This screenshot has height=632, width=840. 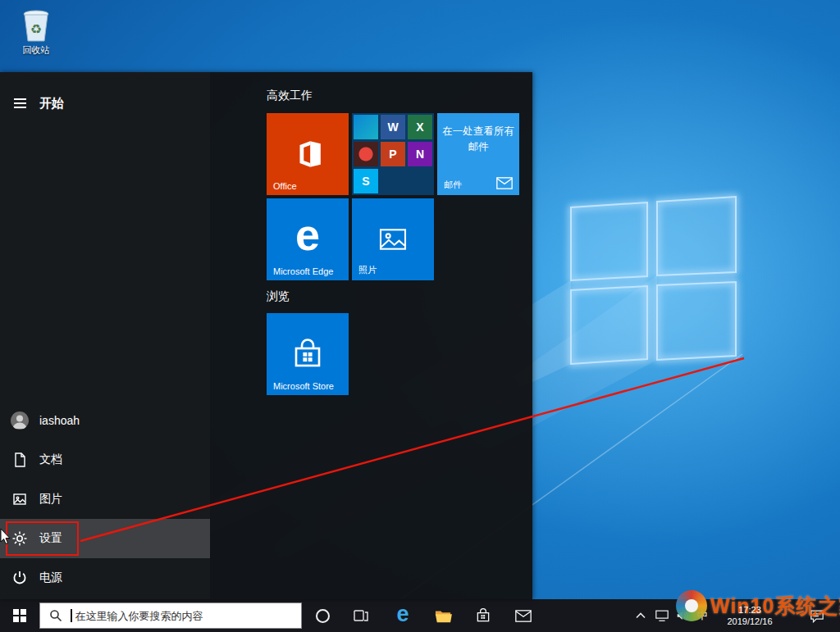 I want to click on clock-time: 17:23, so click(x=750, y=610).